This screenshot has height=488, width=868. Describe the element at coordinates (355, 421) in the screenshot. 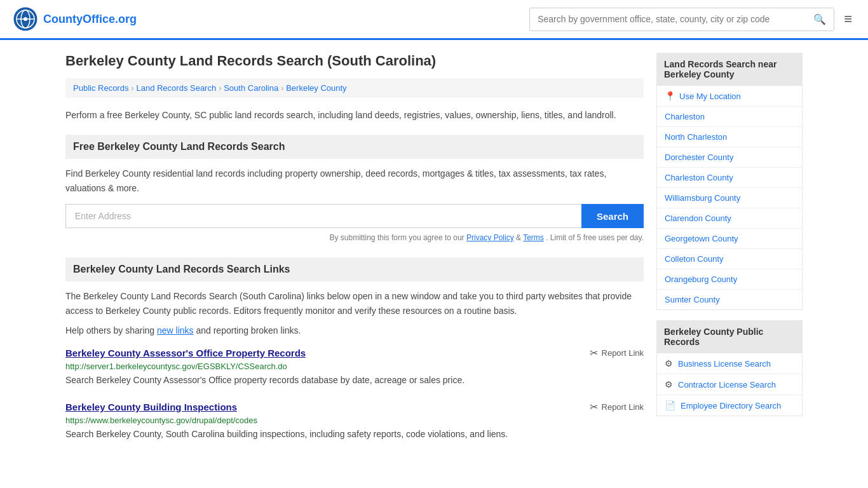

I see `record-url-2: https://www.berkeleycountysc.gov/drupal/…` at that location.